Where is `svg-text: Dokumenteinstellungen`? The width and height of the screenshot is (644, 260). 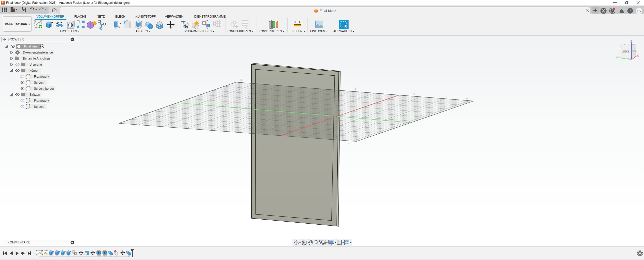
svg-text: Dokumenteinstellungen is located at coordinates (39, 53).